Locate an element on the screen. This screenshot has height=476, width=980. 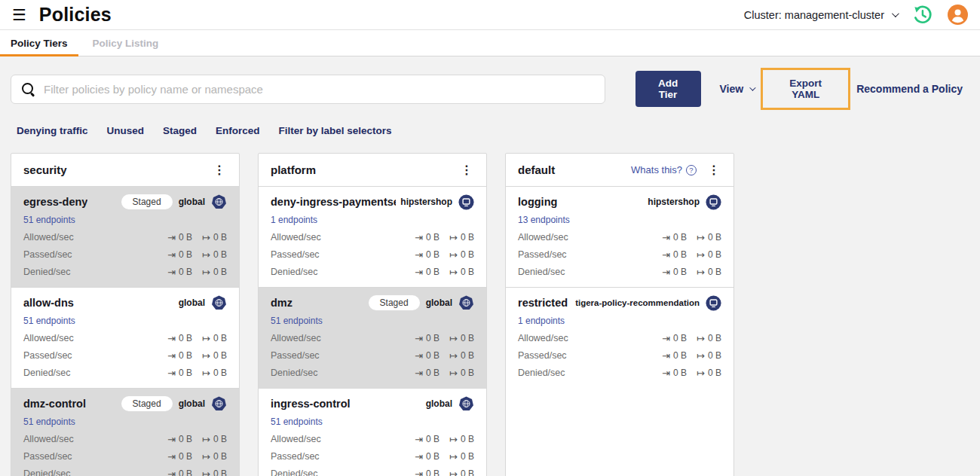
policy-card-allow-dns: allow-dns global 51 endpoints Allowed/se… is located at coordinates (125, 338).